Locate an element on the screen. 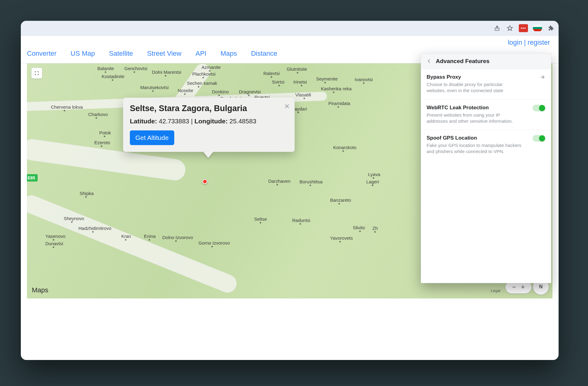 The width and height of the screenshot is (588, 386). compass-letter: N is located at coordinates (541, 287).